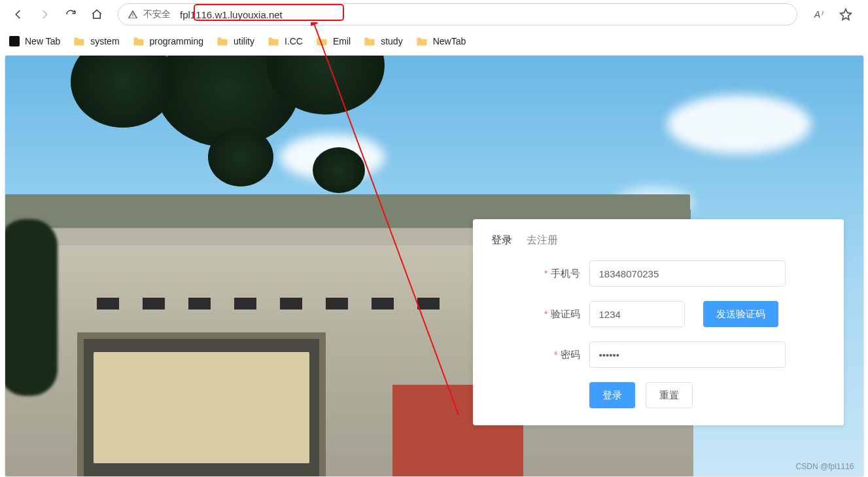 The image size is (868, 477). What do you see at coordinates (542, 241) in the screenshot?
I see `tab-register: 去注册` at bounding box center [542, 241].